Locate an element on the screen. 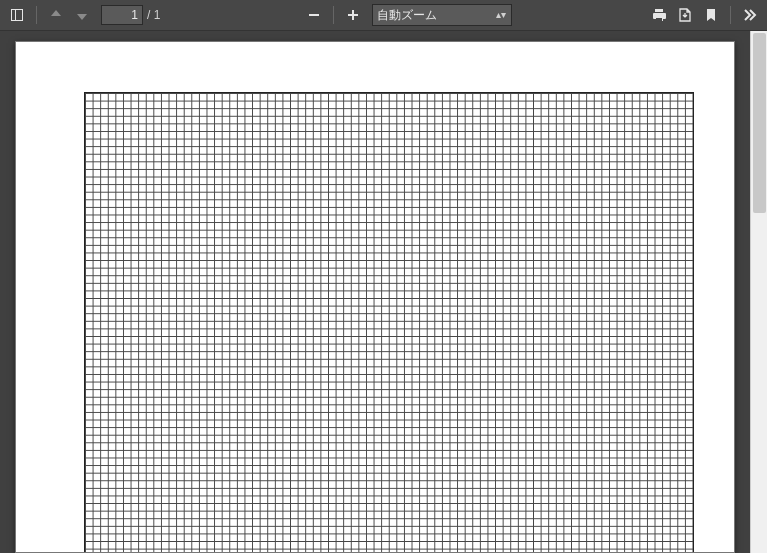  bookmark-icon is located at coordinates (711, 15).